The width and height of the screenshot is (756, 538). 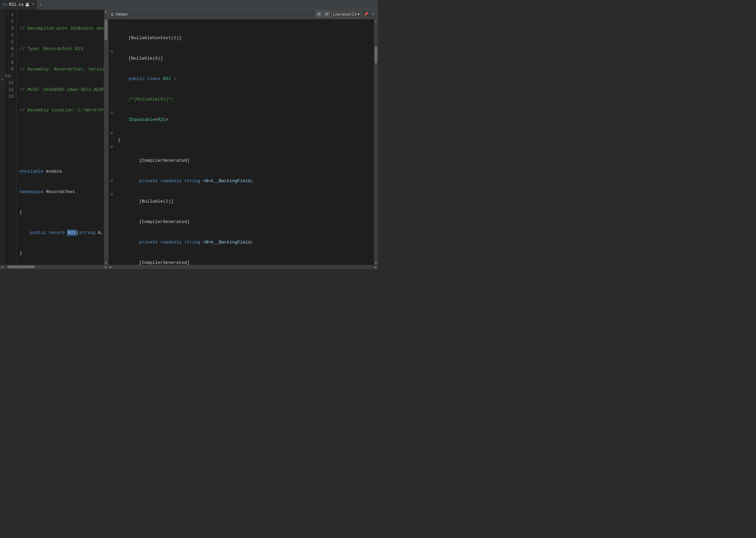 What do you see at coordinates (9, 49) in the screenshot?
I see `line-num-6: 6` at bounding box center [9, 49].